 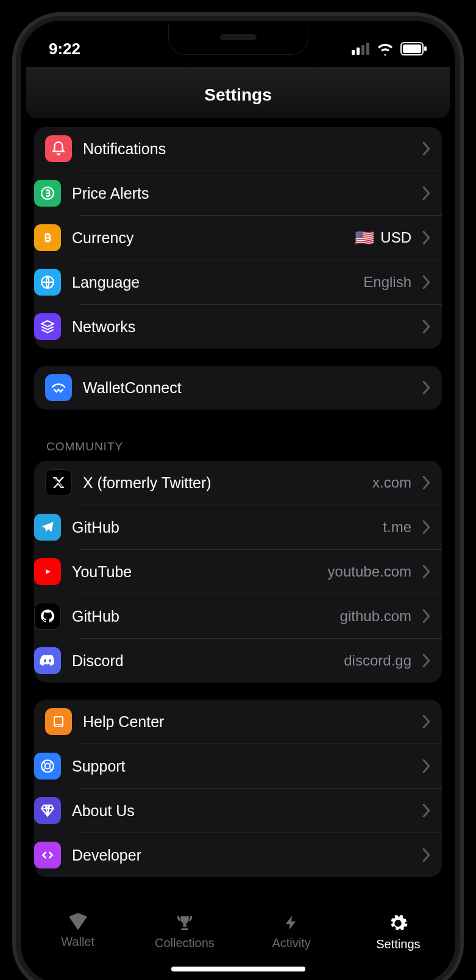 I want to click on row-notifications: Notifications, so click(x=238, y=149).